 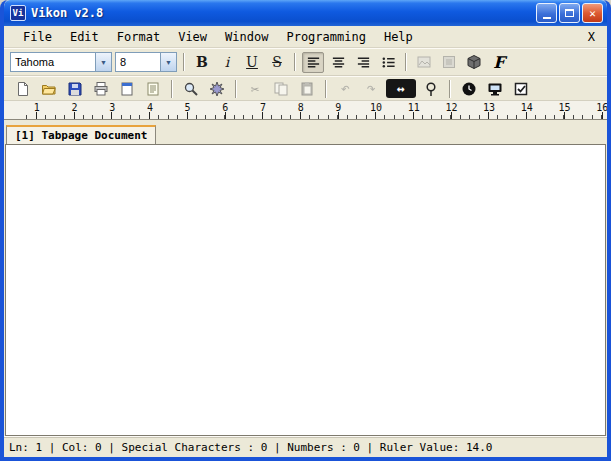 What do you see at coordinates (23, 89) in the screenshot?
I see `new-document-icon` at bounding box center [23, 89].